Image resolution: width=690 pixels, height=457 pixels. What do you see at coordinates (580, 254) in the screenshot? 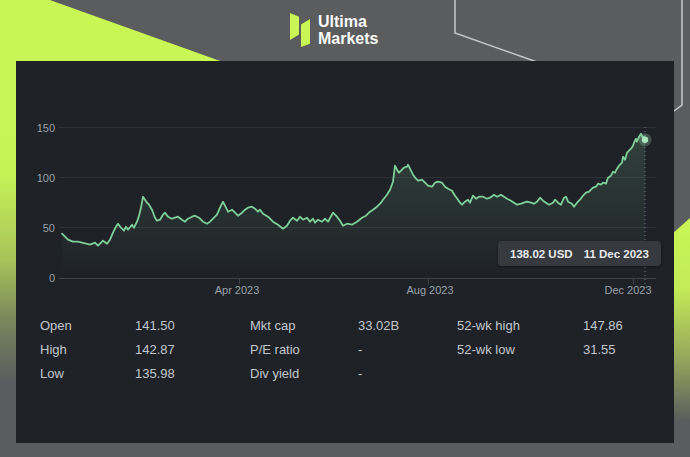
I see `chart-tooltip: 138.02 USD 11 Dec 2023` at bounding box center [580, 254].